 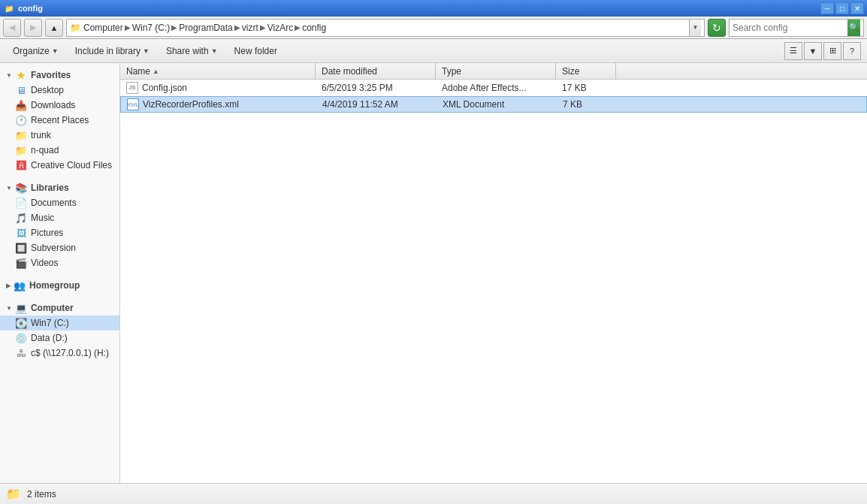 I want to click on breadcrumb-vizarc: VizArc, so click(x=280, y=28).